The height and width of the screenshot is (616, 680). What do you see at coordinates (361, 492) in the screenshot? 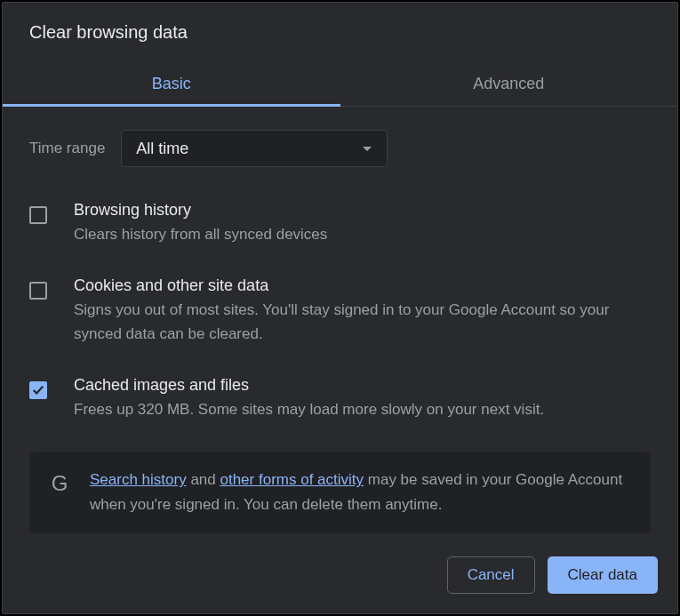
I see `notice-text: Search history and other forms of activi…` at bounding box center [361, 492].